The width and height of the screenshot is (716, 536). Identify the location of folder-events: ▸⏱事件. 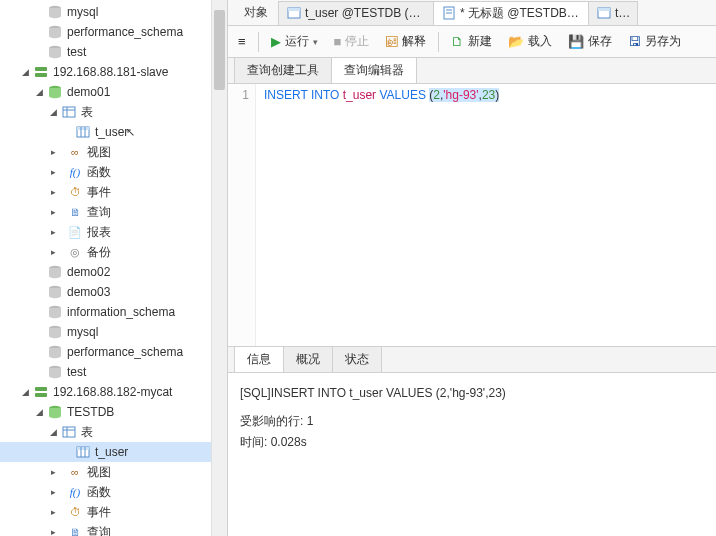
(114, 192).